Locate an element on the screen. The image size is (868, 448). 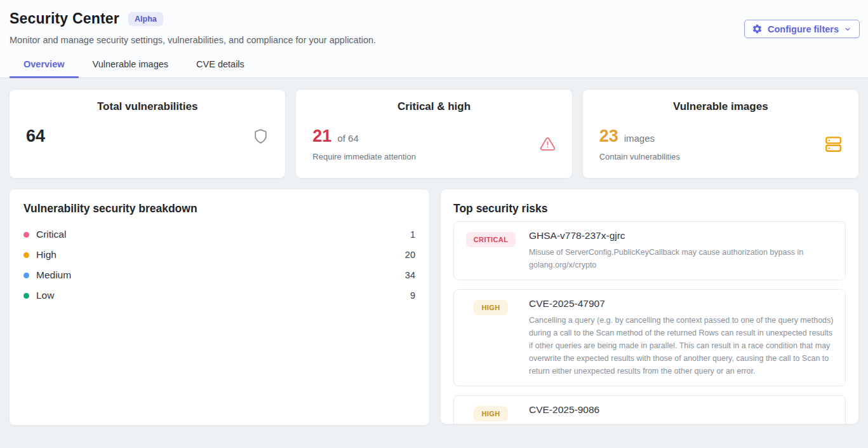
breakdown-list: Critical 1 High 20 Medium 34 Low 9 is located at coordinates (220, 265).